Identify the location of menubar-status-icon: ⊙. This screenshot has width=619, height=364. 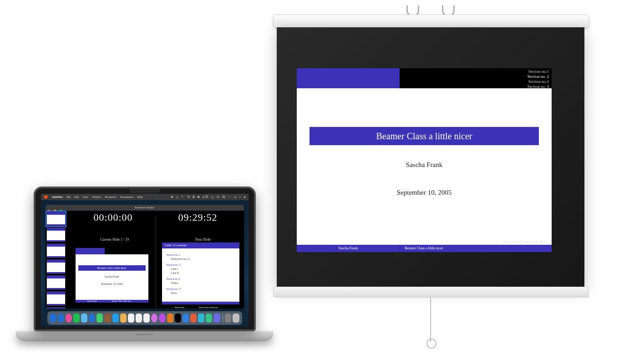
(218, 197).